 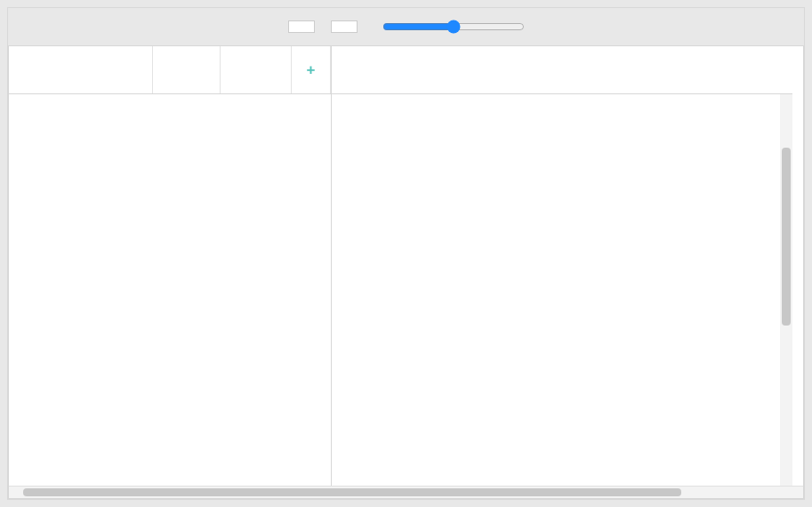 What do you see at coordinates (170, 70) in the screenshot?
I see `grid-header: +` at bounding box center [170, 70].